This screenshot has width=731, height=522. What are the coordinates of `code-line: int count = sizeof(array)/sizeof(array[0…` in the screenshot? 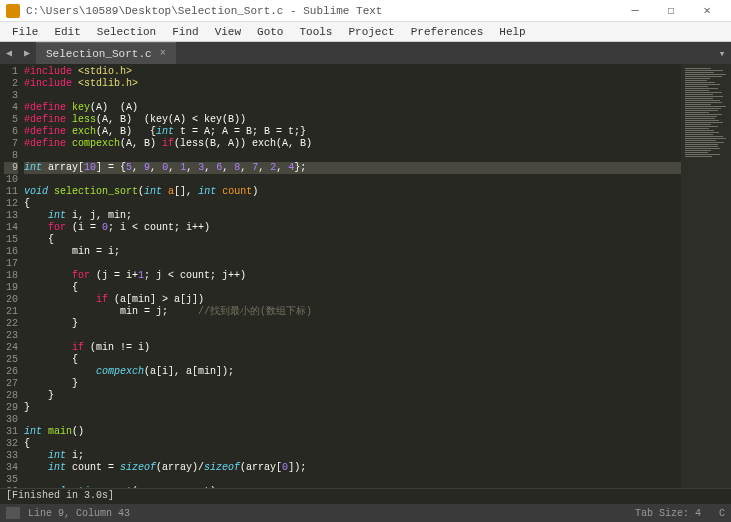 It's located at (352, 468).